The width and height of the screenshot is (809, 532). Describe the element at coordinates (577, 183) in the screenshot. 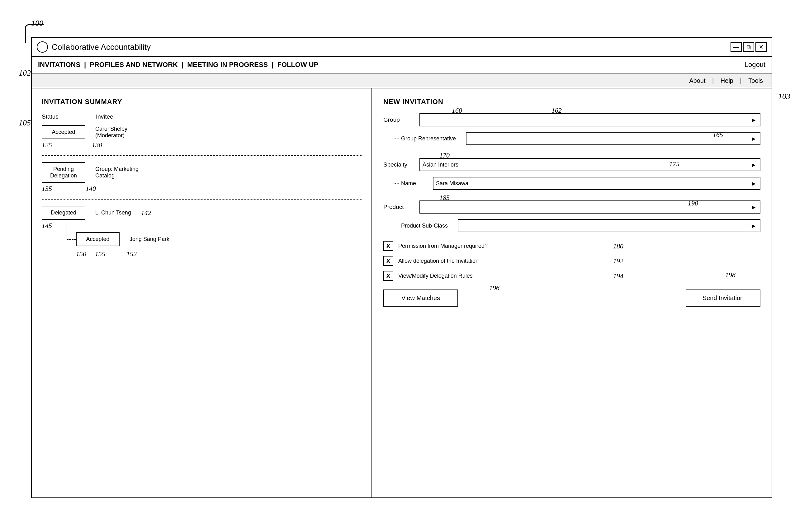

I see `name-field-row: ···· Name ▶` at that location.